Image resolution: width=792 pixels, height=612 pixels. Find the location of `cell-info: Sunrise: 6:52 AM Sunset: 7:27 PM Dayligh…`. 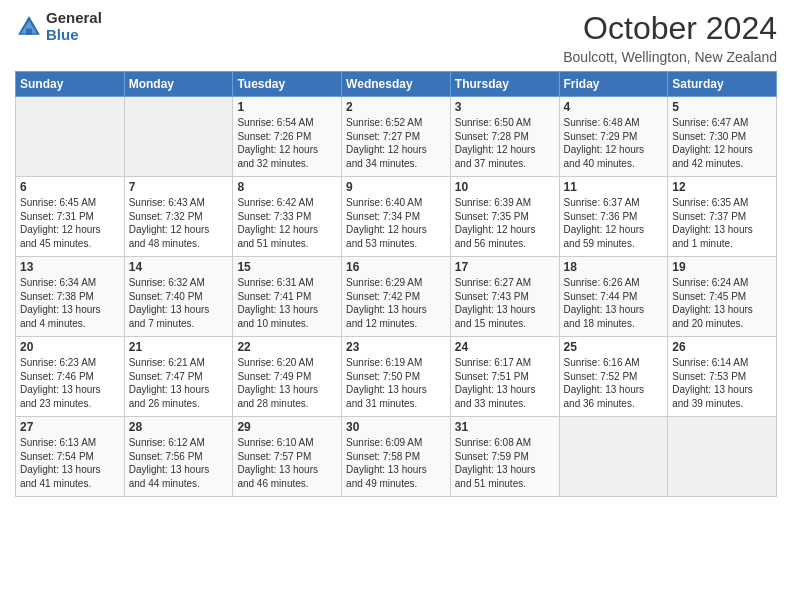

cell-info: Sunrise: 6:52 AM Sunset: 7:27 PM Dayligh… is located at coordinates (396, 143).